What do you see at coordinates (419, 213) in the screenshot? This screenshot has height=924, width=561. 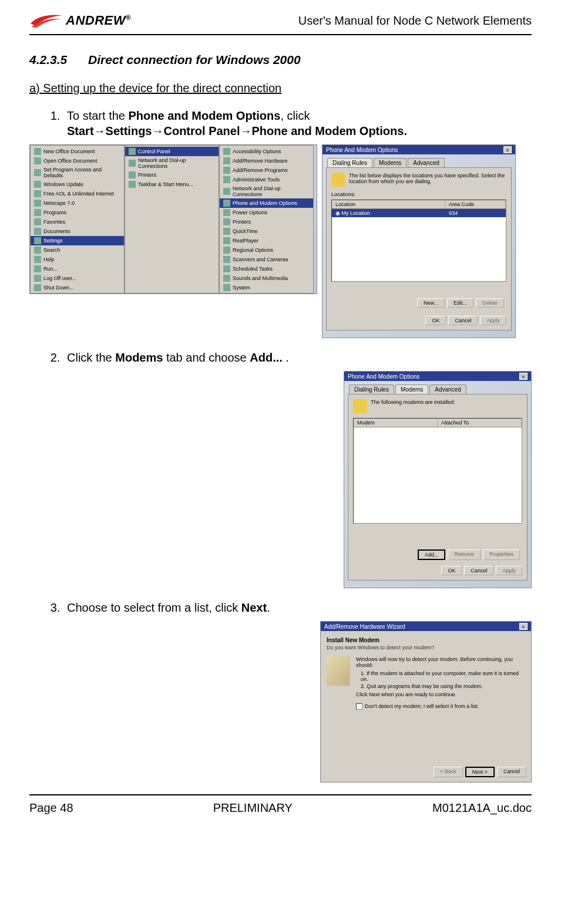 I see `list-row-my-location: ◉ My Location 634` at bounding box center [419, 213].